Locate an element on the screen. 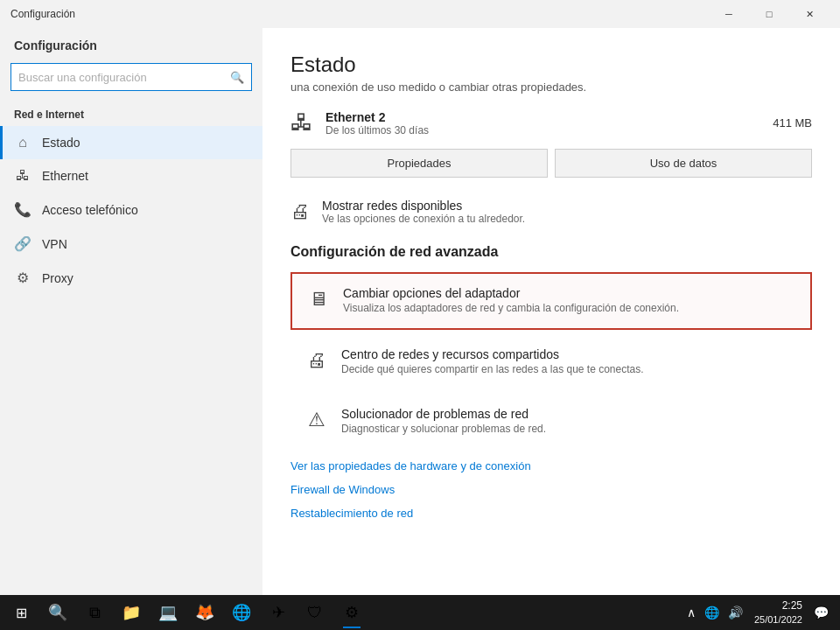 The image size is (840, 630). minimize-button: ─ is located at coordinates (729, 14).